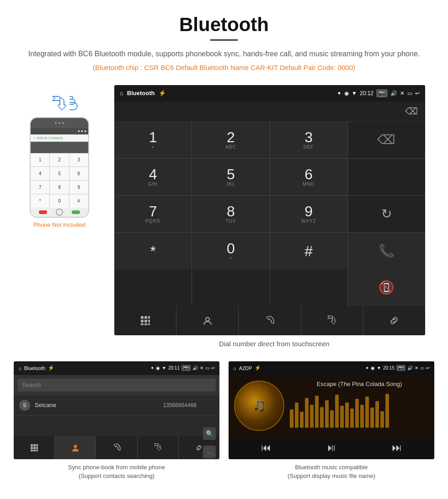 The image size is (448, 499). Describe the element at coordinates (309, 140) in the screenshot. I see `dial-key-3: 3 DEF` at that location.